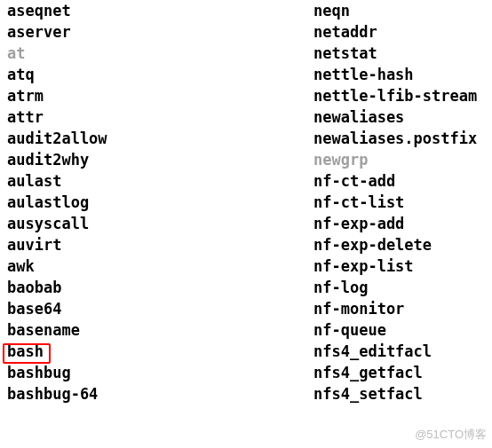 The height and width of the screenshot is (448, 492). What do you see at coordinates (160, 309) in the screenshot?
I see `command-entry: base64` at bounding box center [160, 309].